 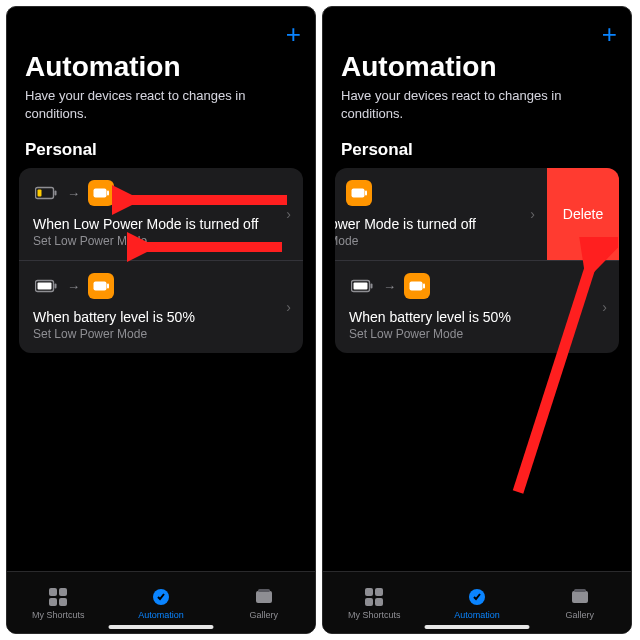 What do you see at coordinates (477, 260) in the screenshot?
I see `automations-list: → Low Power Mode is turned off Power Mod…` at bounding box center [477, 260].